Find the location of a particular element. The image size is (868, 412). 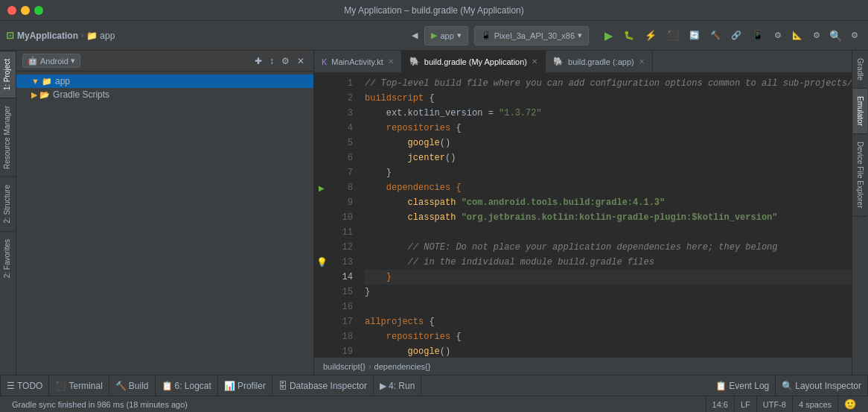

maximize-button is located at coordinates (39, 10).